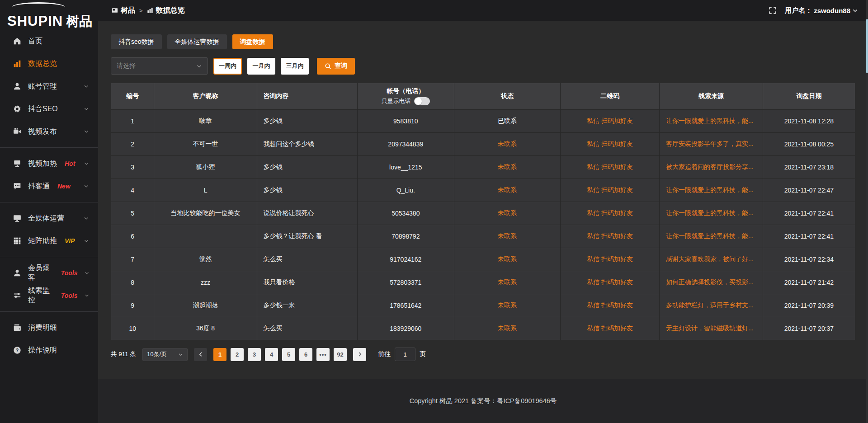  I want to click on scrollbar-thumb, so click(867, 46).